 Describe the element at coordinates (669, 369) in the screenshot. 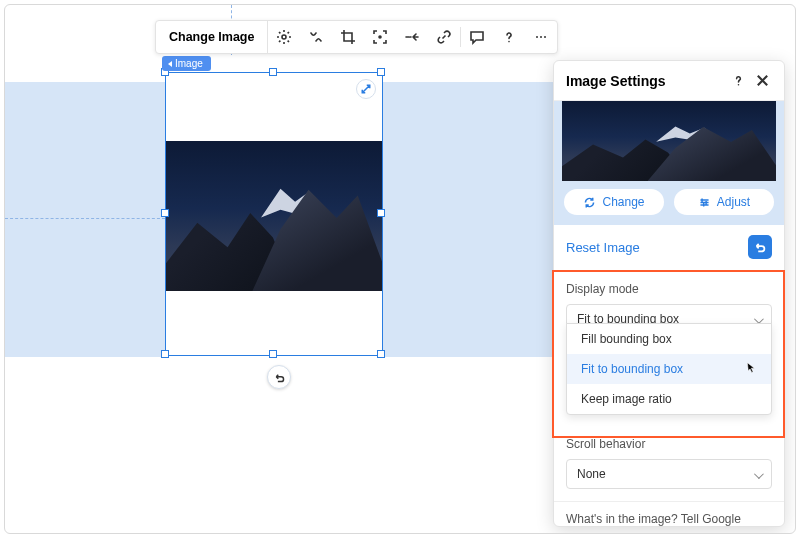

I see `display-mode-dropdown: Fill bounding box Fit to bounding box Ke…` at that location.